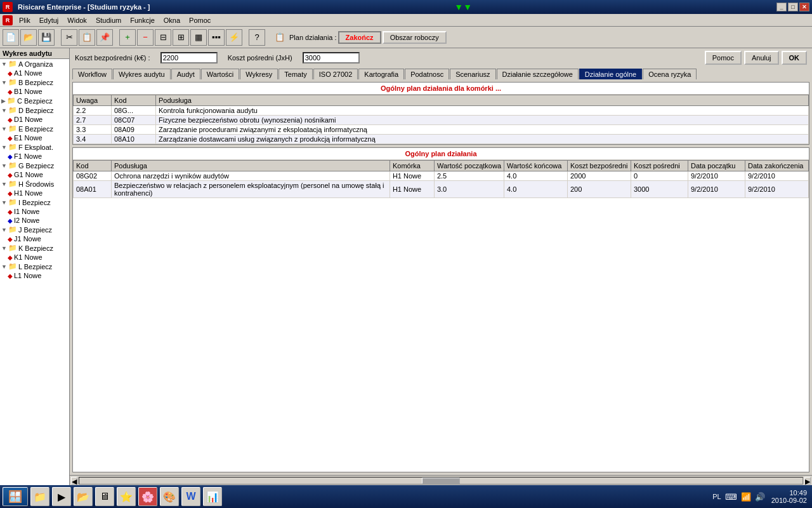 This screenshot has width=812, height=508. What do you see at coordinates (331, 58) in the screenshot?
I see `koszt-posredni-input` at bounding box center [331, 58].